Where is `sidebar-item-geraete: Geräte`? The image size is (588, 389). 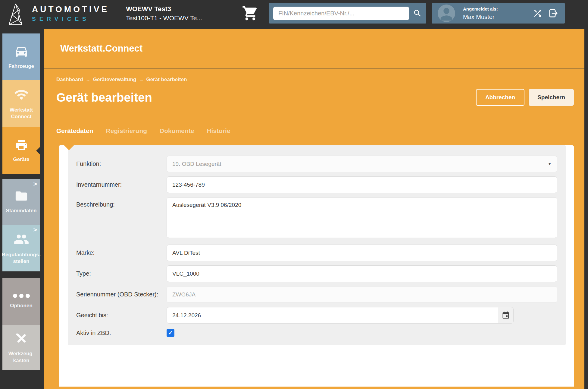 sidebar-item-geraete: Geräte is located at coordinates (21, 151).